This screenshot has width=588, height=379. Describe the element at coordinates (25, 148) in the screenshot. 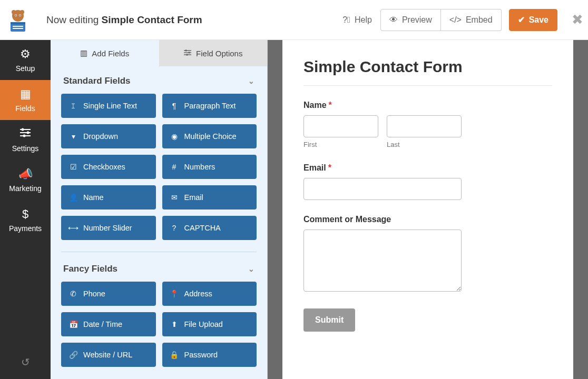

I see `nav-settings-label: Settings` at that location.